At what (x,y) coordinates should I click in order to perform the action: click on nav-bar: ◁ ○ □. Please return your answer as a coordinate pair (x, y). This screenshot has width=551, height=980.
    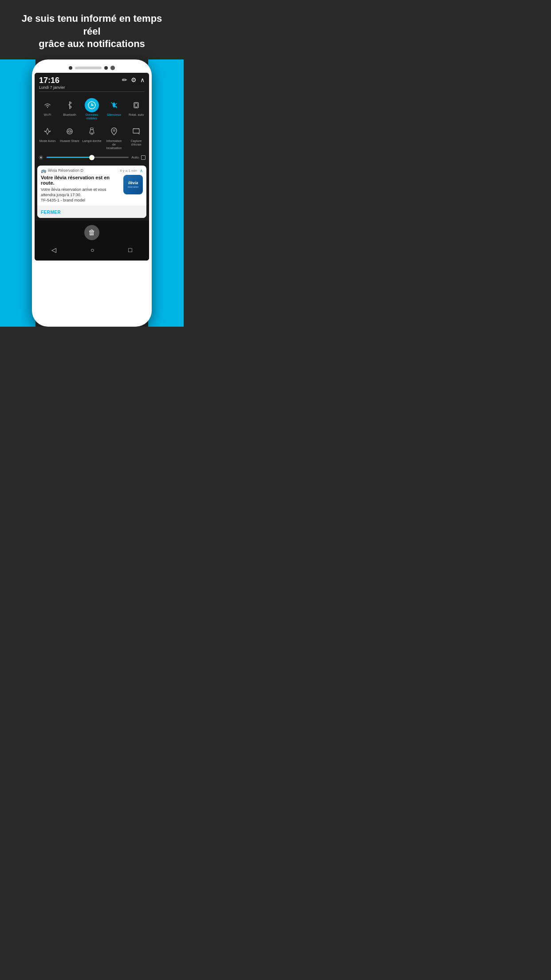
    Looking at the image, I should click on (92, 250).